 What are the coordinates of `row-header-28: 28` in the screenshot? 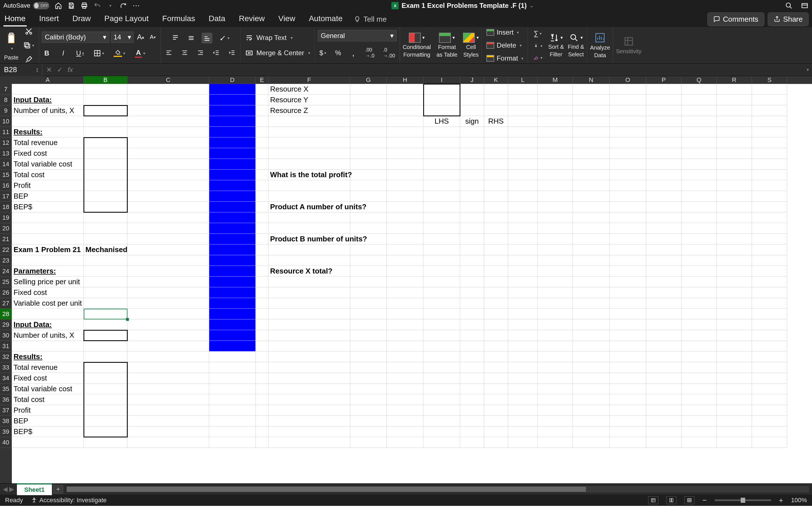 It's located at (6, 314).